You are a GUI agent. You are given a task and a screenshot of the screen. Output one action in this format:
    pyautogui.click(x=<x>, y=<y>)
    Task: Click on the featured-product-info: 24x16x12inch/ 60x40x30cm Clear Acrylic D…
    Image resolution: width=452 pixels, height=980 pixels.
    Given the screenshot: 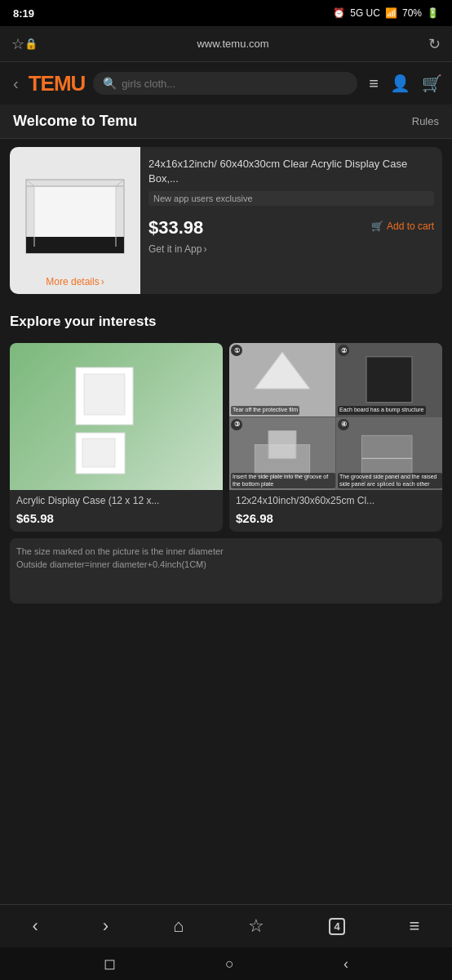 What is the action you would take?
    pyautogui.click(x=291, y=220)
    